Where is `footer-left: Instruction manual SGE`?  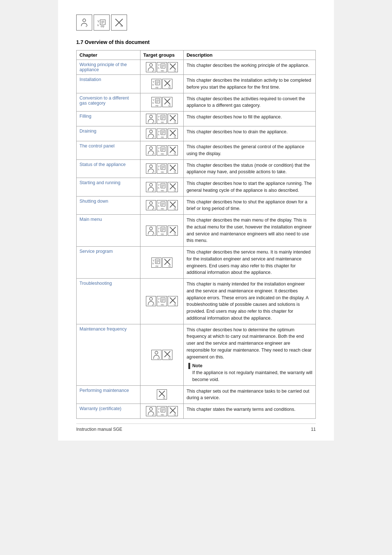
footer-left: Instruction manual SGE is located at coordinates (99, 429).